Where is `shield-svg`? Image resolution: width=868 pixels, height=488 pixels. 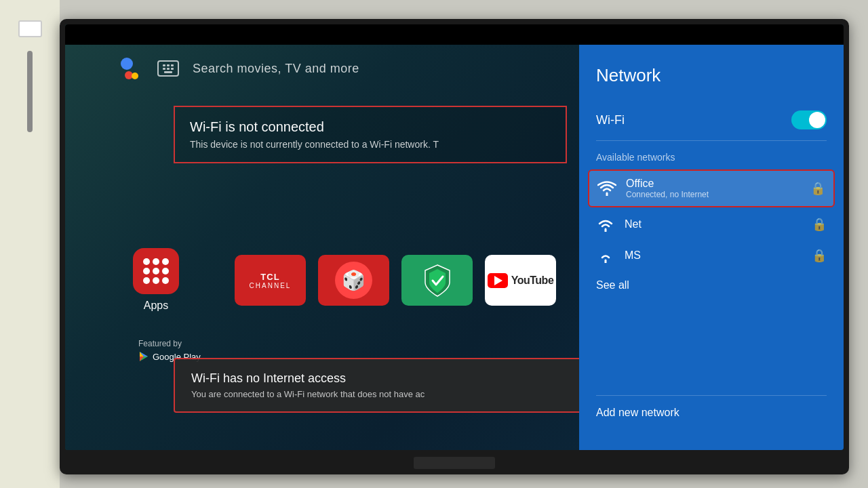
shield-svg is located at coordinates (437, 281).